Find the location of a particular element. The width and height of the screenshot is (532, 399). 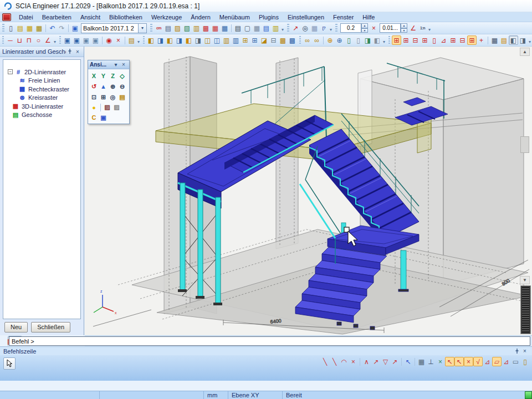

toolbar-icon: Y is located at coordinates (103, 76).